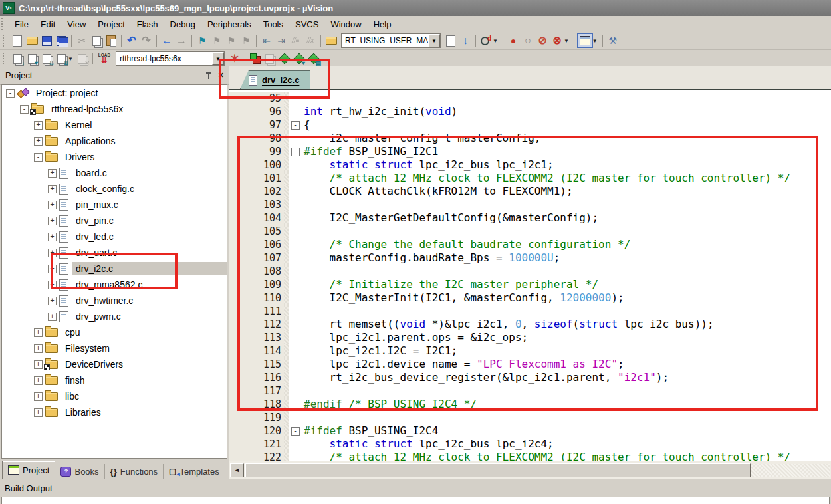 This screenshot has width=831, height=504. I want to click on code-line: 100 static struct lpc_i2c_bus lpc_i2c1;, so click(531, 165).